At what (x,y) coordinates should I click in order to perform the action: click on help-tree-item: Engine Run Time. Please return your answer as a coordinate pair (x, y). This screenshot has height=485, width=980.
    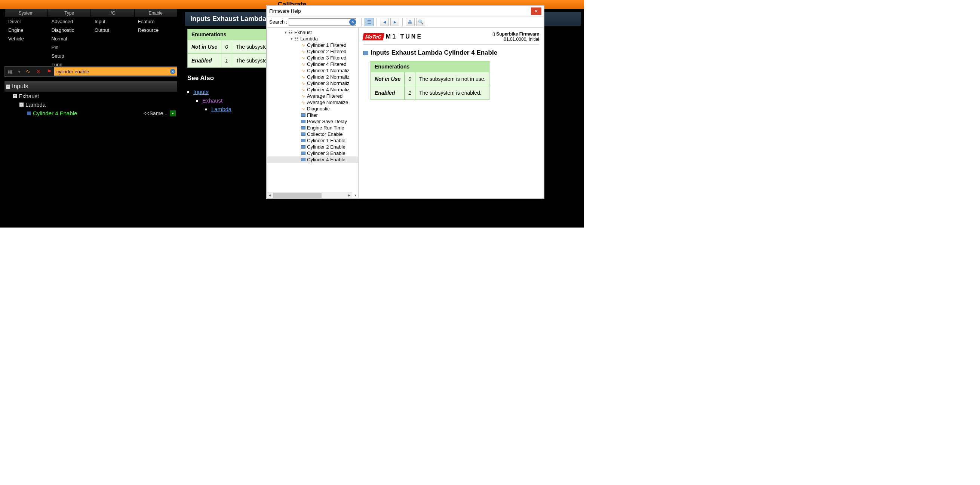
    Looking at the image, I should click on (313, 128).